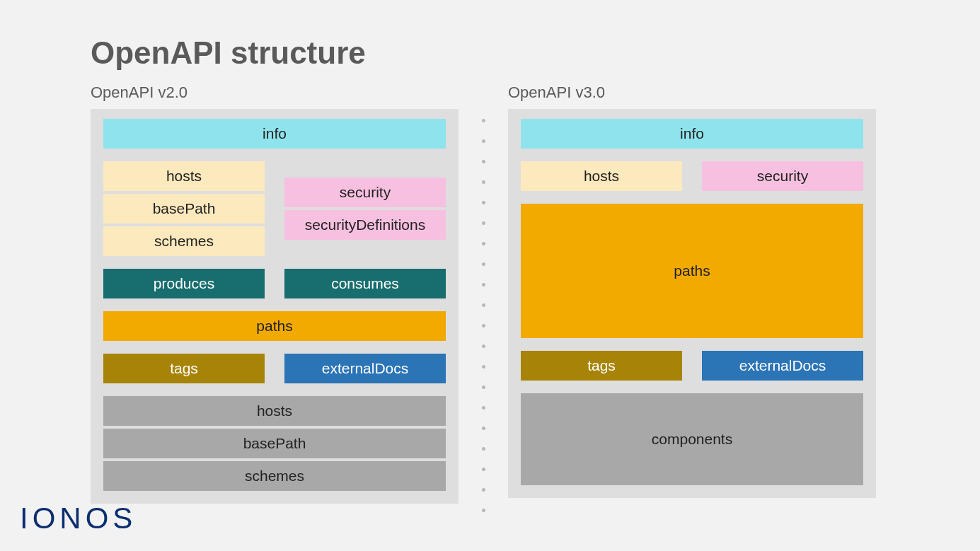  What do you see at coordinates (184, 209) in the screenshot?
I see `v2-hosts-stack: hosts basePath schemes` at bounding box center [184, 209].